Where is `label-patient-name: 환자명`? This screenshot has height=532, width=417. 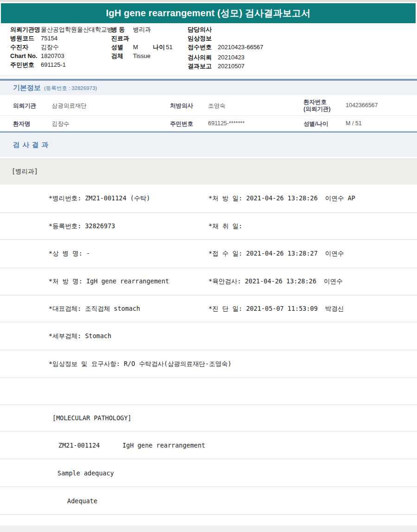 label-patient-name: 환자명 is located at coordinates (22, 124).